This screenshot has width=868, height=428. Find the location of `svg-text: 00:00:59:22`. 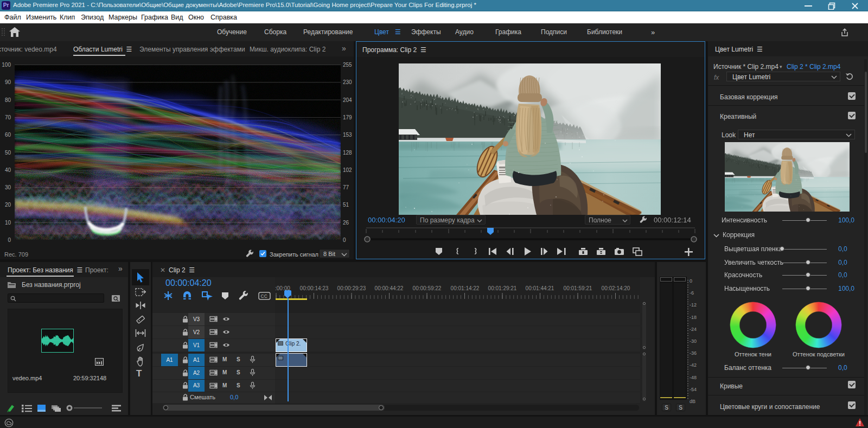

svg-text: 00:00:59:22 is located at coordinates (427, 289).